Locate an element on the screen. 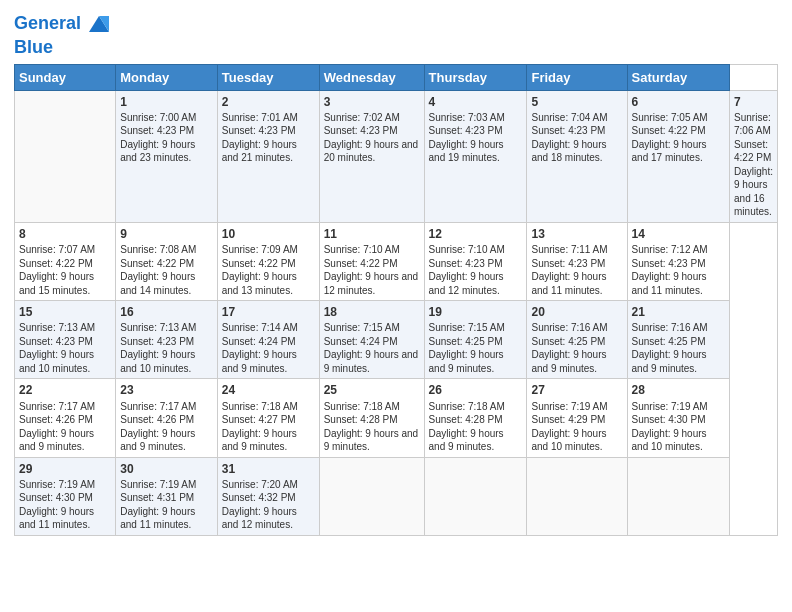  calendar-day-cell: 19Sunrise: 7:15 AMSunset: 4:25 PMDayligh… is located at coordinates (476, 340).